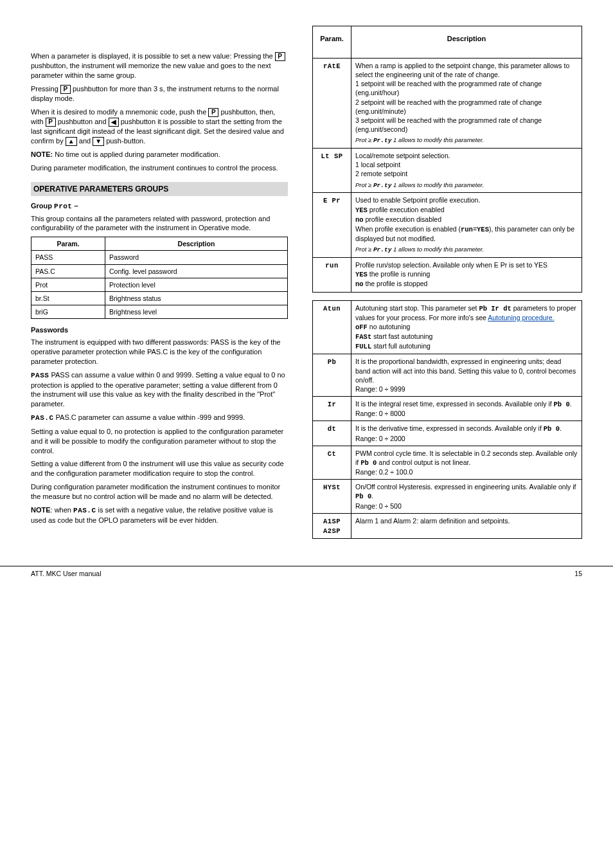  Describe the element at coordinates (159, 469) in the screenshot. I see `pasc-para3: Setting a value different from 0 the ins…` at that location.